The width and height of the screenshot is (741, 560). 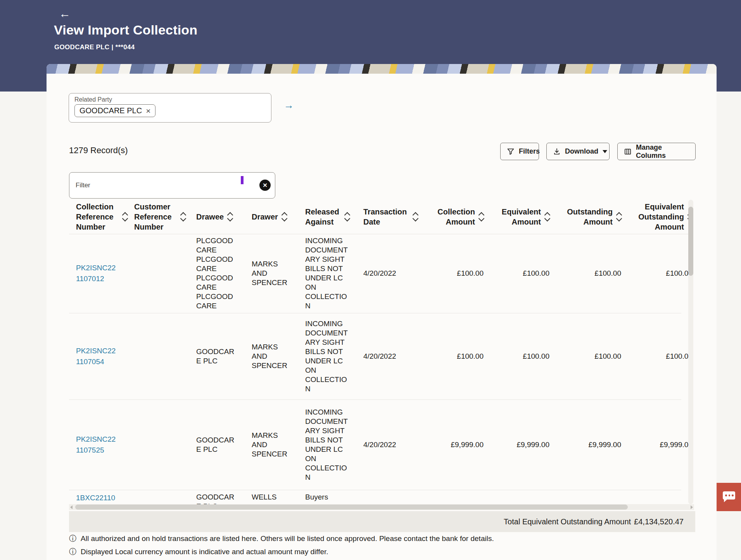 I want to click on info-note-text: All authorized and on hold transactions …, so click(x=287, y=539).